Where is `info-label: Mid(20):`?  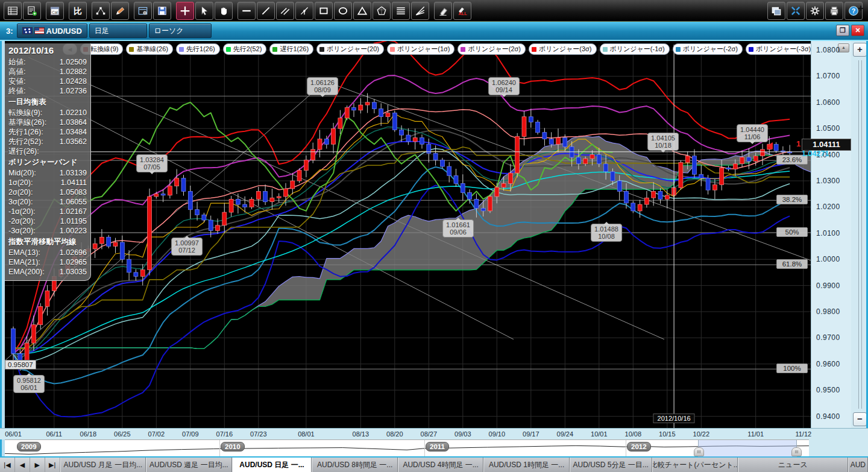 info-label: Mid(20): is located at coordinates (22, 173).